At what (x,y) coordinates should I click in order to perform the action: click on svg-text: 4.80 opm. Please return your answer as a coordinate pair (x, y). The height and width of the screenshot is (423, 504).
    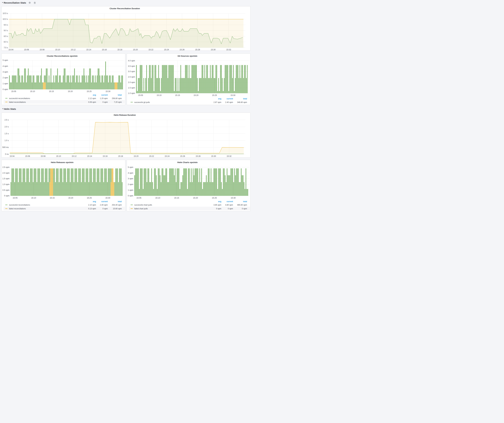
    Looking at the image, I should click on (229, 205).